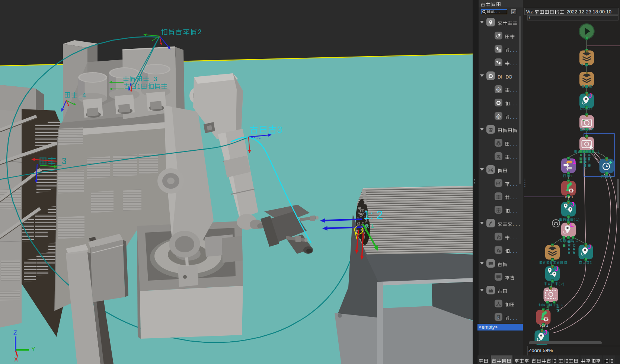 The width and height of the screenshot is (620, 364). I want to click on svg-text: 1: 2, so click(373, 215).